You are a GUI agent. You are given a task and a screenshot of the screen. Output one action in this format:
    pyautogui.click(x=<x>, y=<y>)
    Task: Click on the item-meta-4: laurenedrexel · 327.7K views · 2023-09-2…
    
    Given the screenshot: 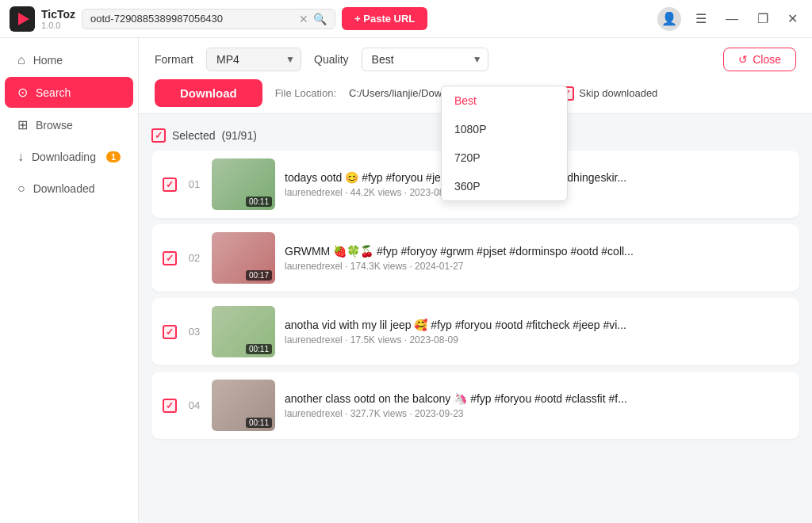 What is the action you would take?
    pyautogui.click(x=536, y=414)
    